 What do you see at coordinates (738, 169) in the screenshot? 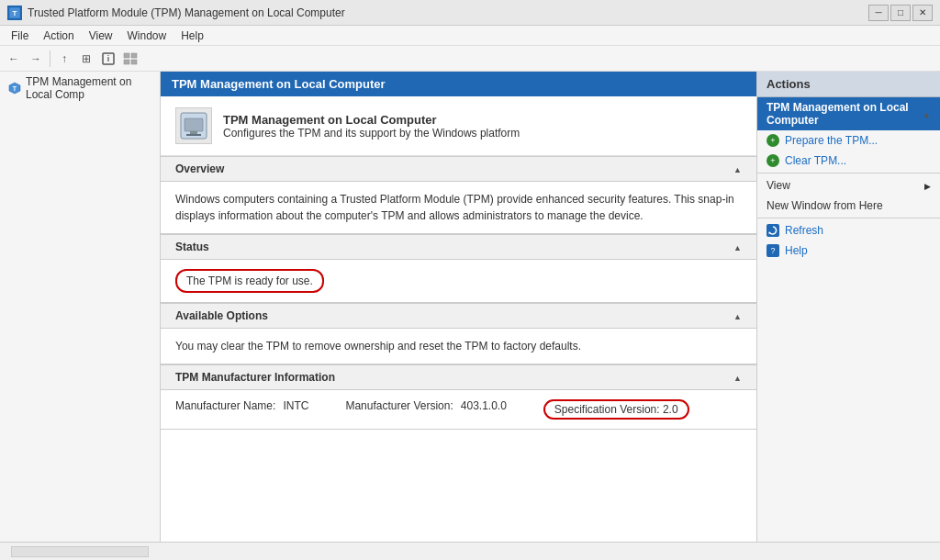
I see `overview-toggle-icon` at bounding box center [738, 169].